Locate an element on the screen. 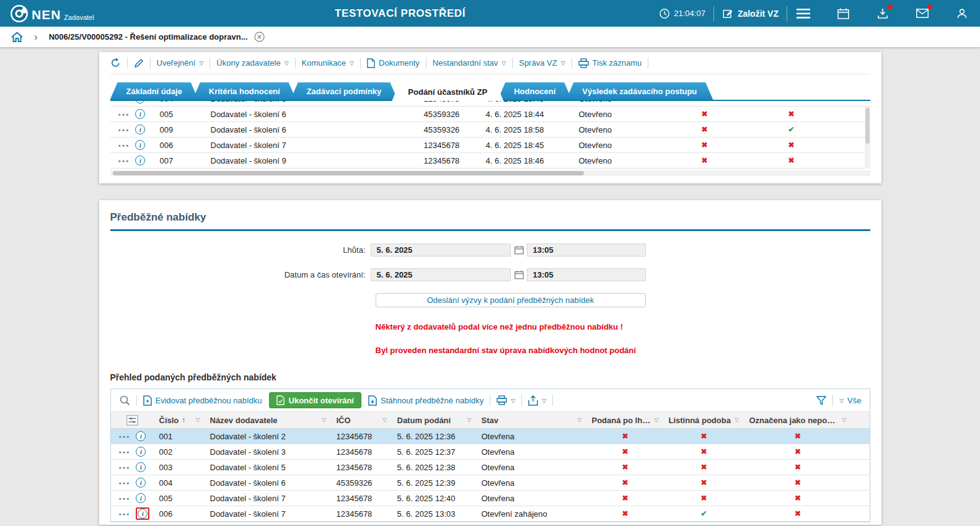 Image resolution: width=980 pixels, height=526 pixels. lhuta-date-field: 5. 6. 2025 is located at coordinates (441, 250).